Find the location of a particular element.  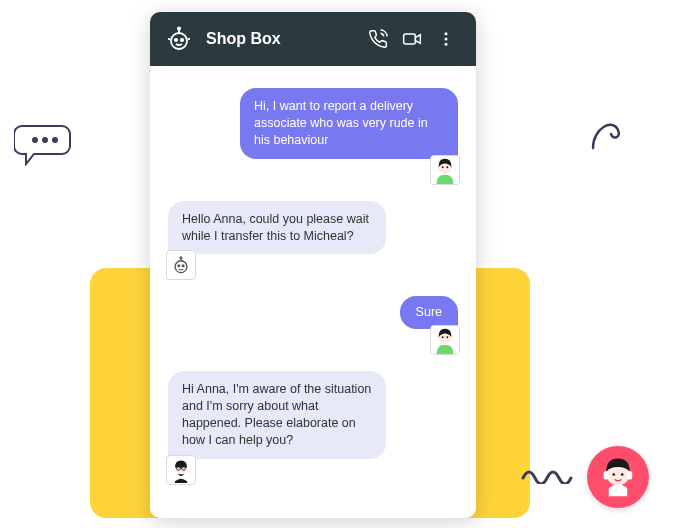

bot-icon is located at coordinates (179, 39).